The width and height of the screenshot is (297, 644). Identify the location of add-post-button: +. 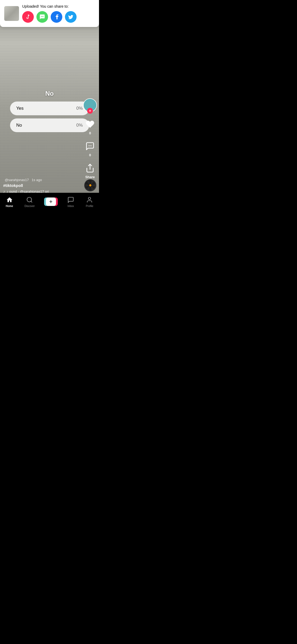
(51, 202).